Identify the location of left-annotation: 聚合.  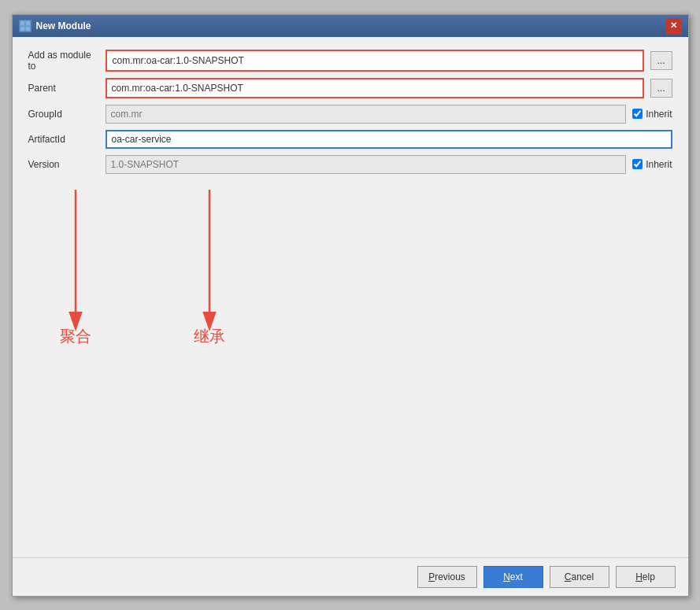
(83, 268).